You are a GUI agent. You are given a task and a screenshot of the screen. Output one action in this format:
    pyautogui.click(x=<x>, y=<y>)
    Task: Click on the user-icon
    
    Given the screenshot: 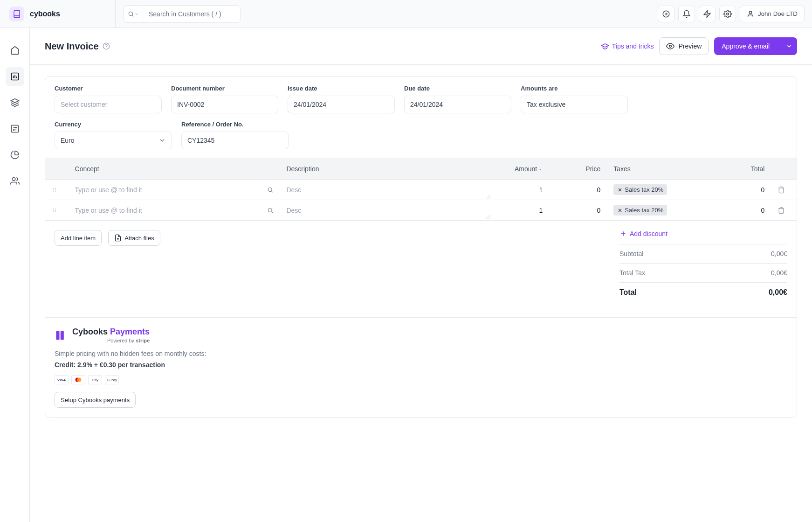 What is the action you would take?
    pyautogui.click(x=750, y=14)
    